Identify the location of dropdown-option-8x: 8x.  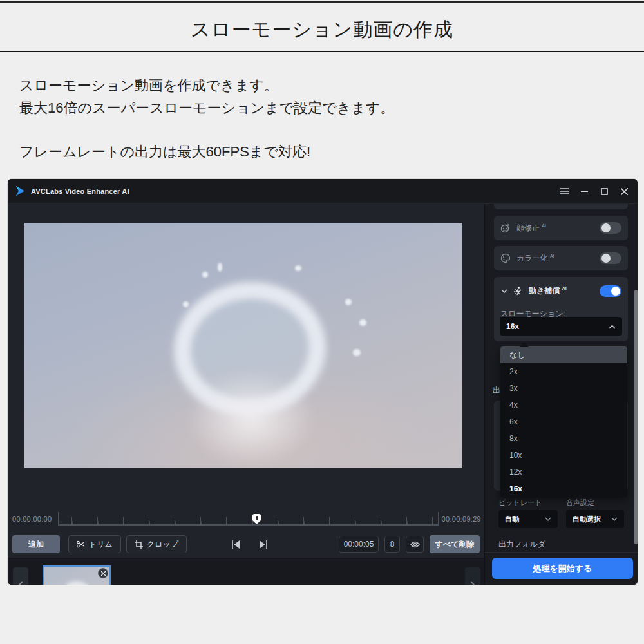
(564, 439).